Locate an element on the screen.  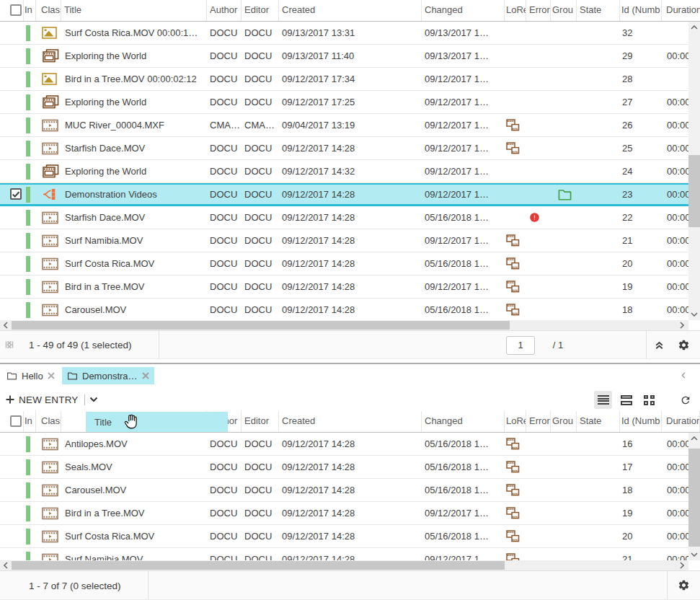
column-header-author: Author is located at coordinates (224, 10).